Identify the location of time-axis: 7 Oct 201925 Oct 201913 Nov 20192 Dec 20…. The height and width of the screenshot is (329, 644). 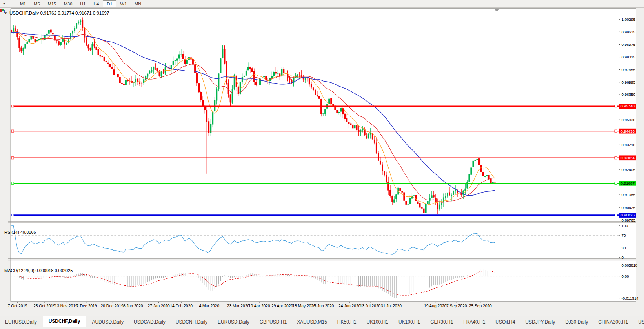
(250, 305).